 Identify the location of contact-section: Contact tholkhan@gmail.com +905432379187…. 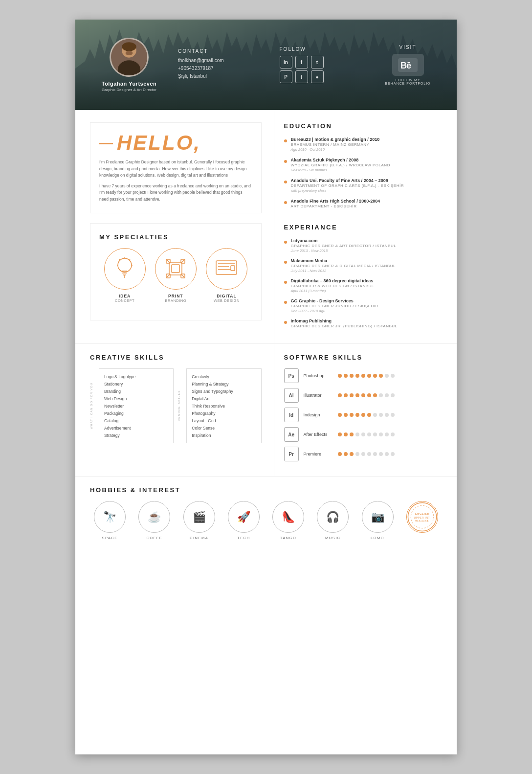
(220, 65).